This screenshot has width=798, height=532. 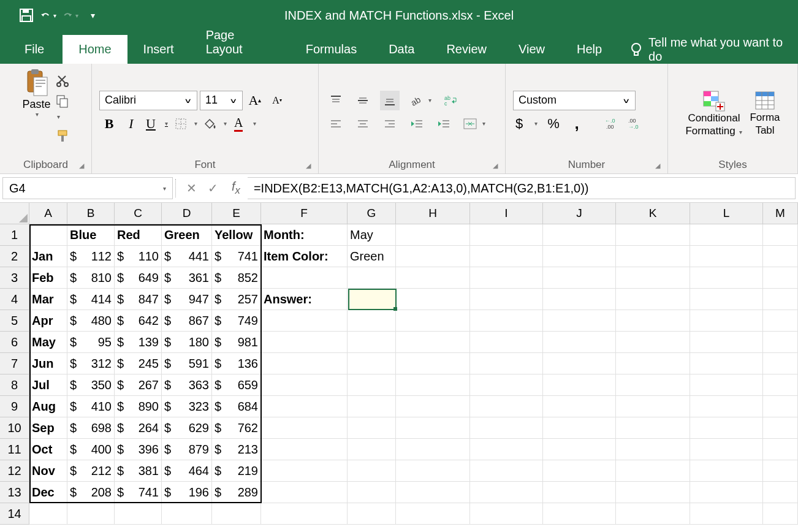 I want to click on dialog-launcher-icon: ◢, so click(x=82, y=165).